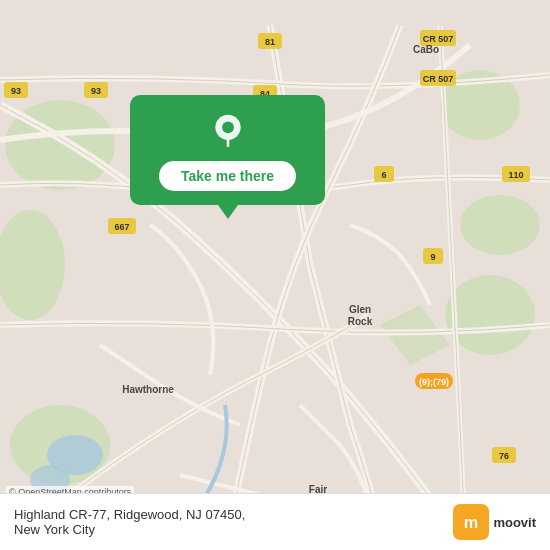 The image size is (550, 550). I want to click on bottom-bar: Highland CR-77, Ridgewood, NJ 07450, New…, so click(275, 522).